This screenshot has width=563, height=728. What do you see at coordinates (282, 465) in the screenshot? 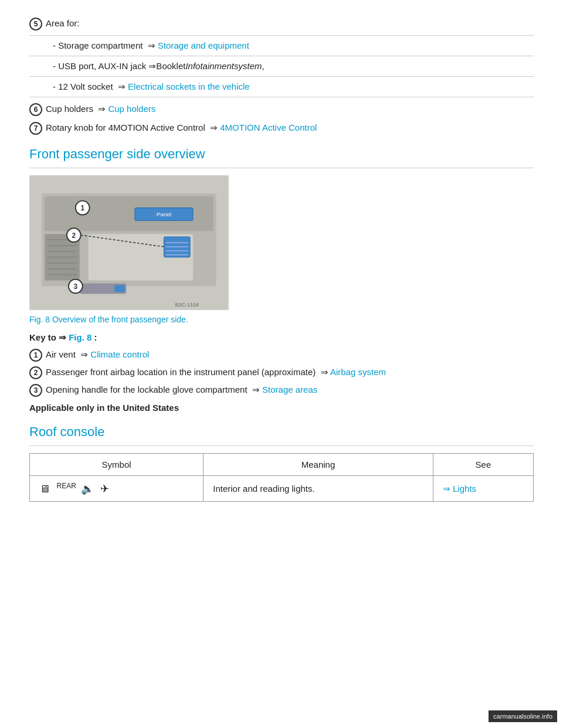
I see `table-header-row: Symbol Meaning See` at bounding box center [282, 465].